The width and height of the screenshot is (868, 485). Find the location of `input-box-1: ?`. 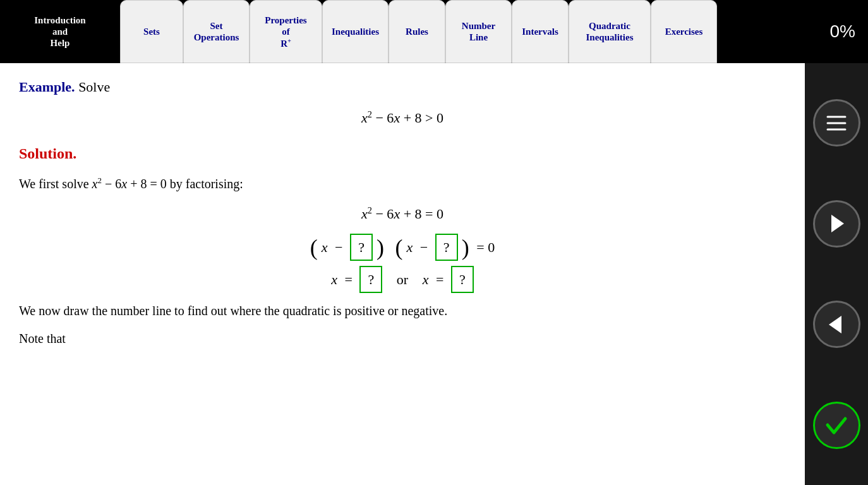

input-box-1: ? is located at coordinates (361, 248).